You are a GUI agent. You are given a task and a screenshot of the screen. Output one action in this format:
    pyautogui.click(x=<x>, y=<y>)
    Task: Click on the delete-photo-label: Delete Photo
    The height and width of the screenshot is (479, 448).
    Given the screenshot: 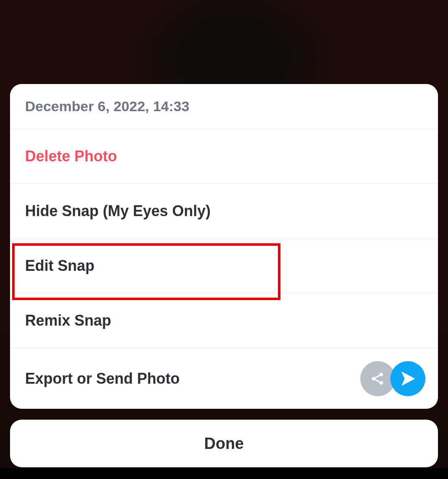 What is the action you would take?
    pyautogui.click(x=225, y=156)
    